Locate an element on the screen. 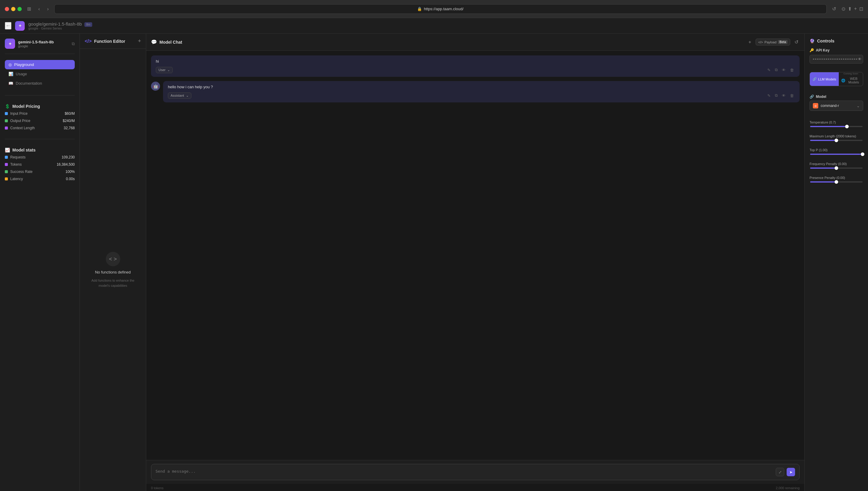 Image resolution: width=868 pixels, height=491 pixels. presence-penalty-fill is located at coordinates (823, 182).